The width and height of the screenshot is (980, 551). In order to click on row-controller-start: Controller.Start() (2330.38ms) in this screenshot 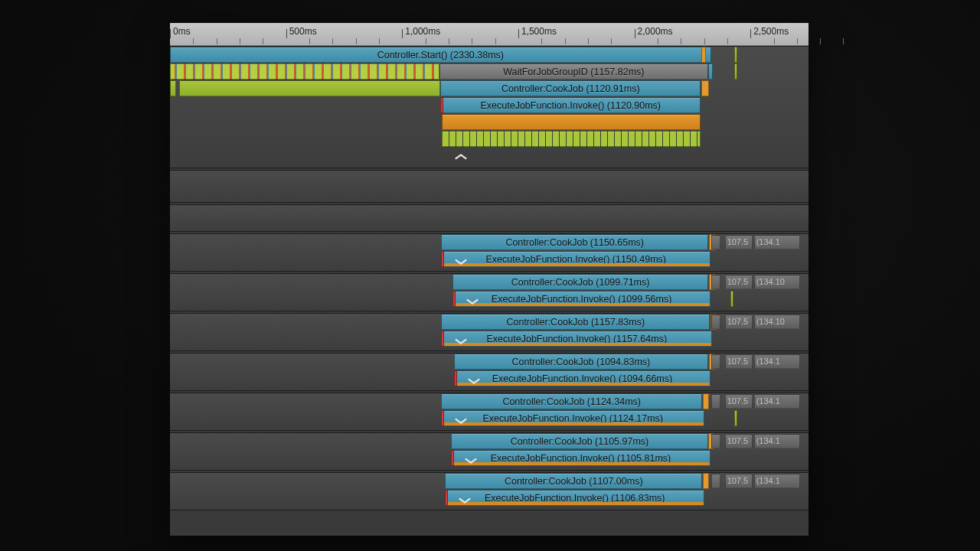, I will do `click(489, 55)`.